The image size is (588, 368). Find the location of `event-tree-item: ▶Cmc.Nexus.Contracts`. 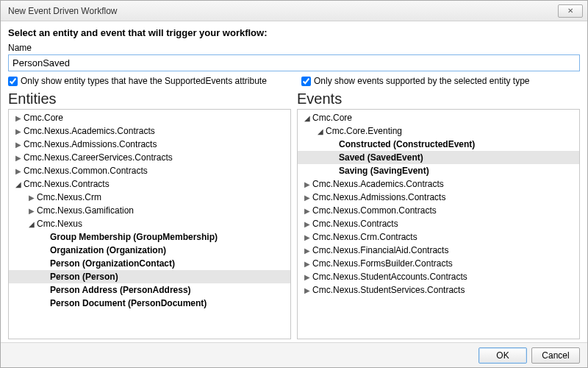

event-tree-item: ▶Cmc.Nexus.Contracts is located at coordinates (438, 224).